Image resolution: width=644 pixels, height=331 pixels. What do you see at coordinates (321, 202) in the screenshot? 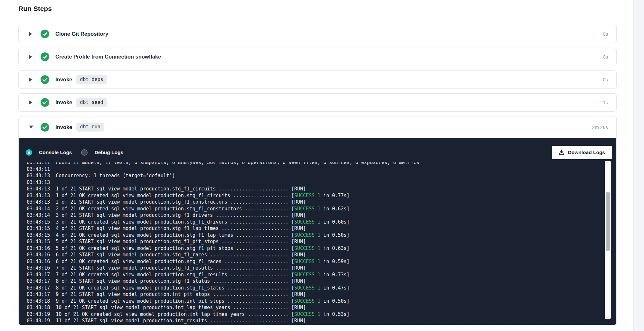
I see `log-line: 03:43:13 2 of 21 START sql view model pr…` at bounding box center [321, 202].